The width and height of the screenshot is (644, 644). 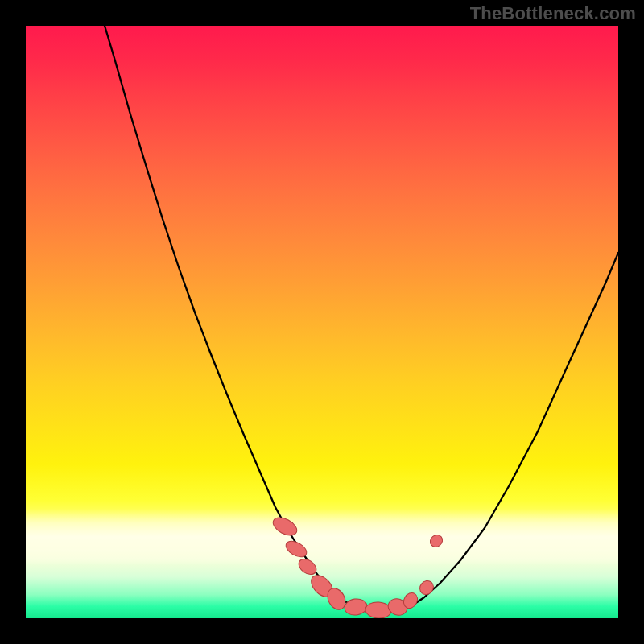 I want to click on watermark-text: TheBottleneck.com, so click(x=553, y=14).